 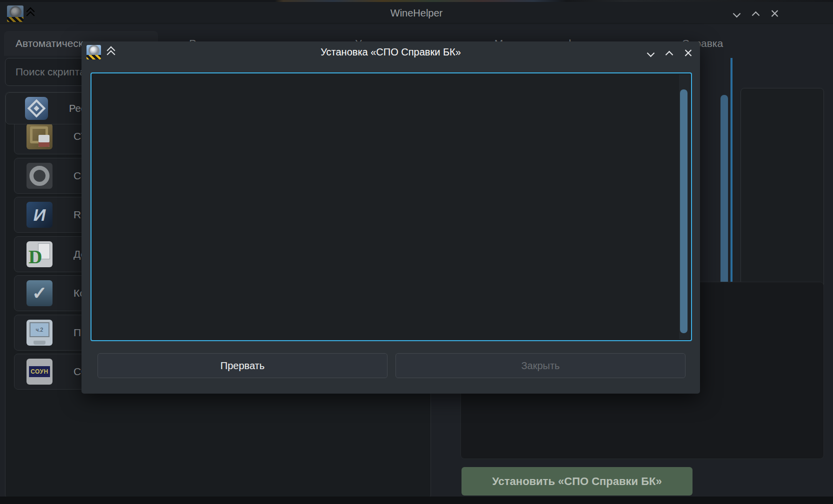 What do you see at coordinates (756, 15) in the screenshot?
I see `maximize-button` at bounding box center [756, 15].